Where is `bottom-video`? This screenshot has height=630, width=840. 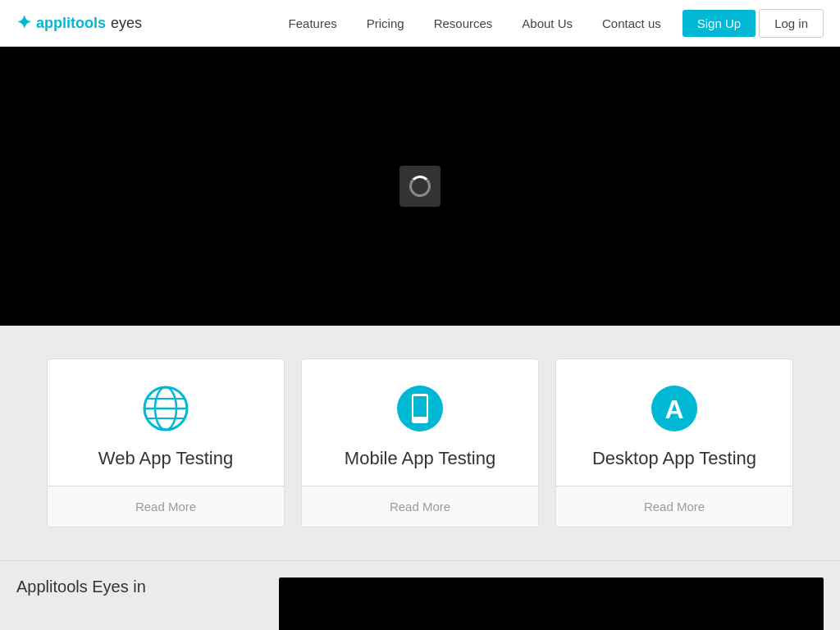 bottom-video is located at coordinates (551, 604).